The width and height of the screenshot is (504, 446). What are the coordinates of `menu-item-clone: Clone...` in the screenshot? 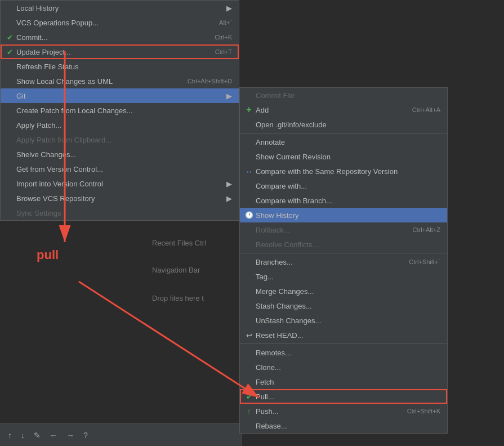 It's located at (344, 367).